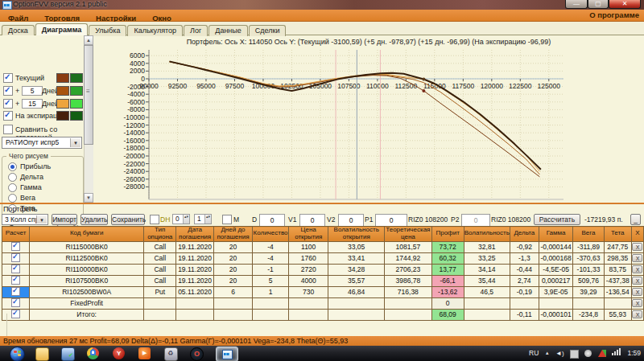  What do you see at coordinates (324, 303) in the screenshot?
I see `table-row: FixedProfit0X` at bounding box center [324, 303].